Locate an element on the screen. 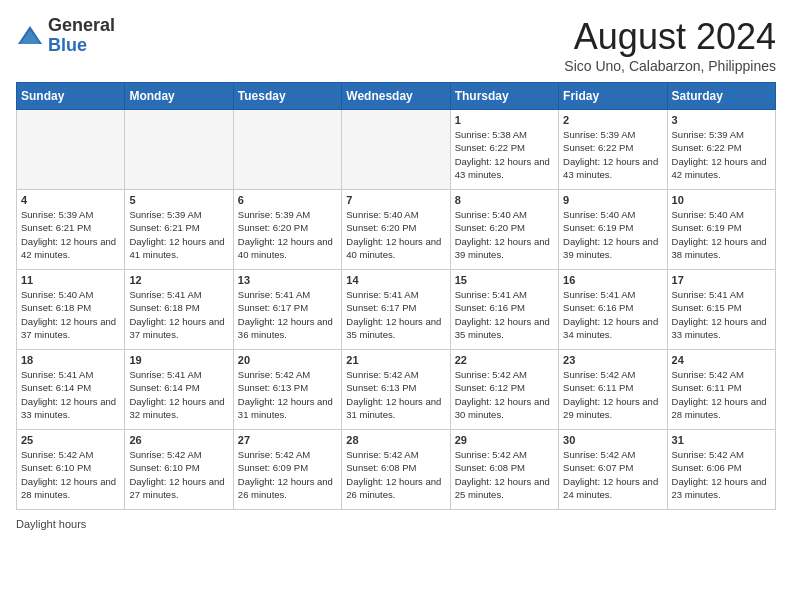 The height and width of the screenshot is (612, 792). logo-icon is located at coordinates (30, 36).